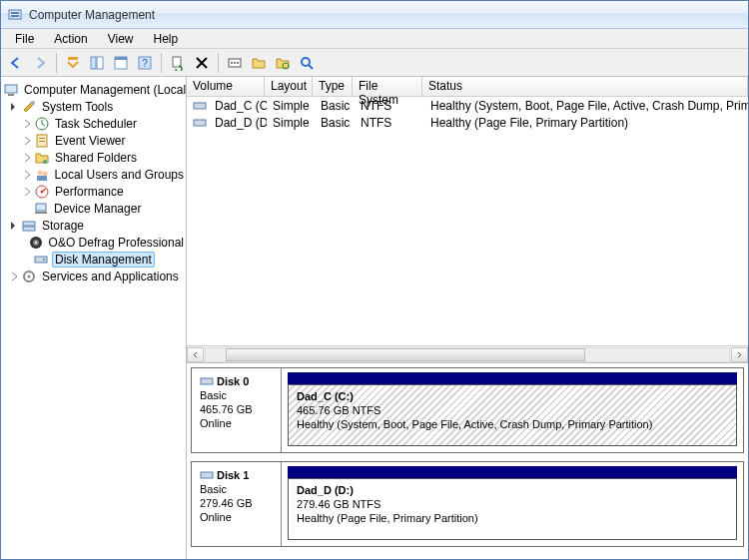 The image size is (749, 560). Describe the element at coordinates (289, 86) in the screenshot. I see `col-layout: Layout` at that location.